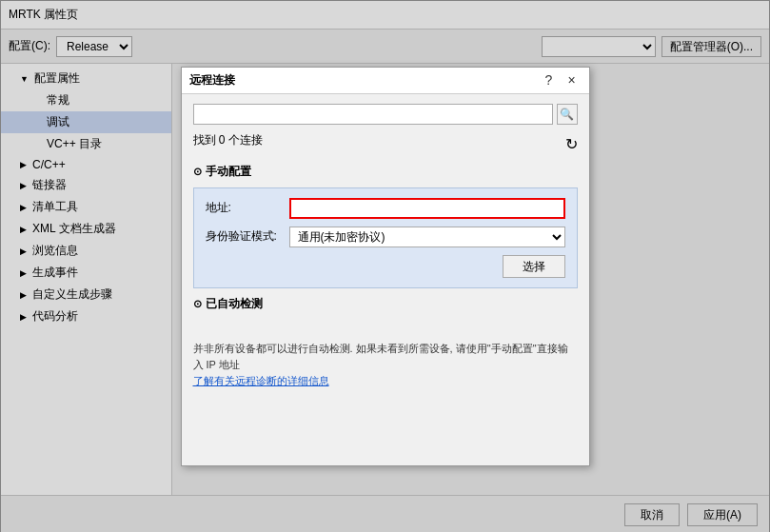 The width and height of the screenshot is (770, 532). I want to click on select-btn-row: 选择, so click(385, 266).